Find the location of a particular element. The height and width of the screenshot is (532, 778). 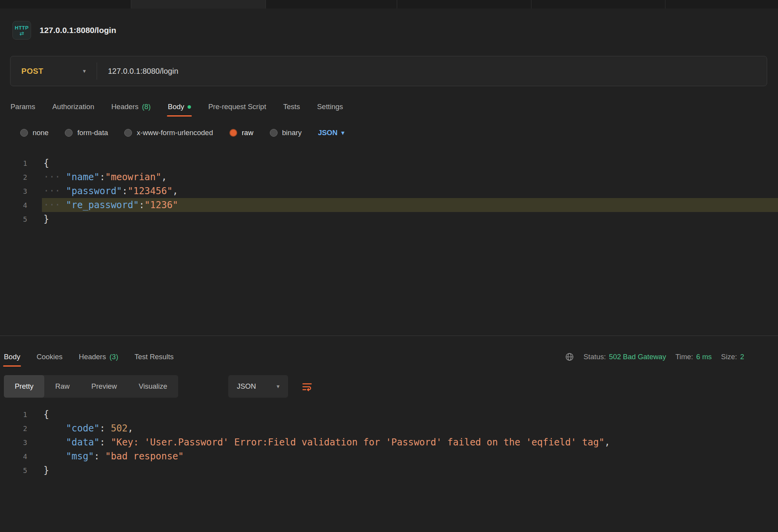

tab-settings-label: Settings is located at coordinates (330, 107).